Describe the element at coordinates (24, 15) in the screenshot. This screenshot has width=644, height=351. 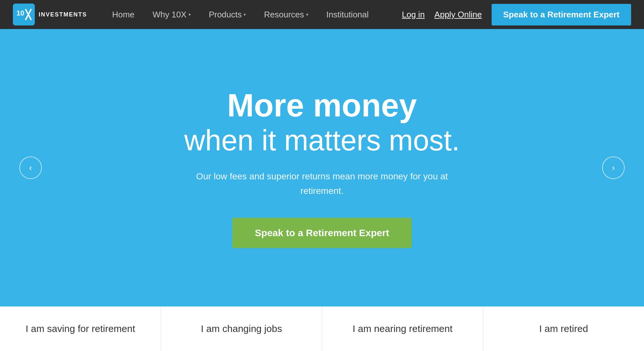
I see `logo-box: 10` at that location.